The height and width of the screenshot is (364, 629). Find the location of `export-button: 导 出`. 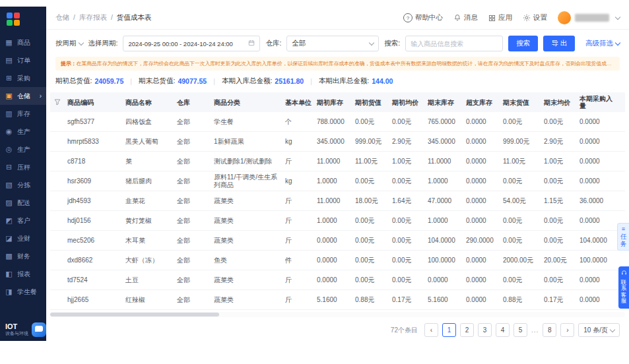

export-button: 导 出 is located at coordinates (559, 44).